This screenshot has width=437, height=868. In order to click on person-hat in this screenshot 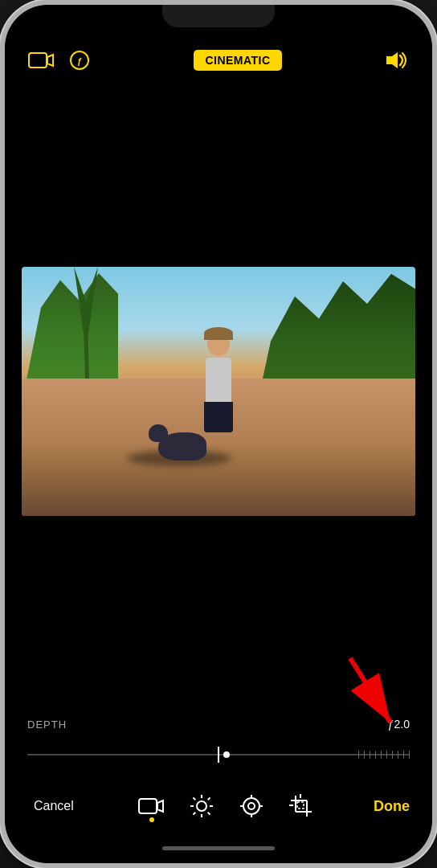, I will do `click(218, 334)`.